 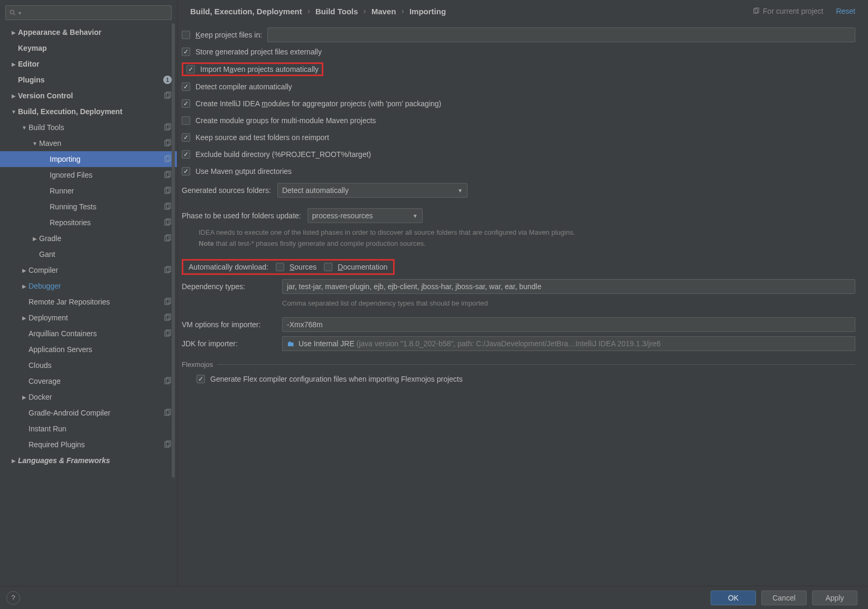 I want to click on download-sources-label: Sources, so click(x=303, y=267).